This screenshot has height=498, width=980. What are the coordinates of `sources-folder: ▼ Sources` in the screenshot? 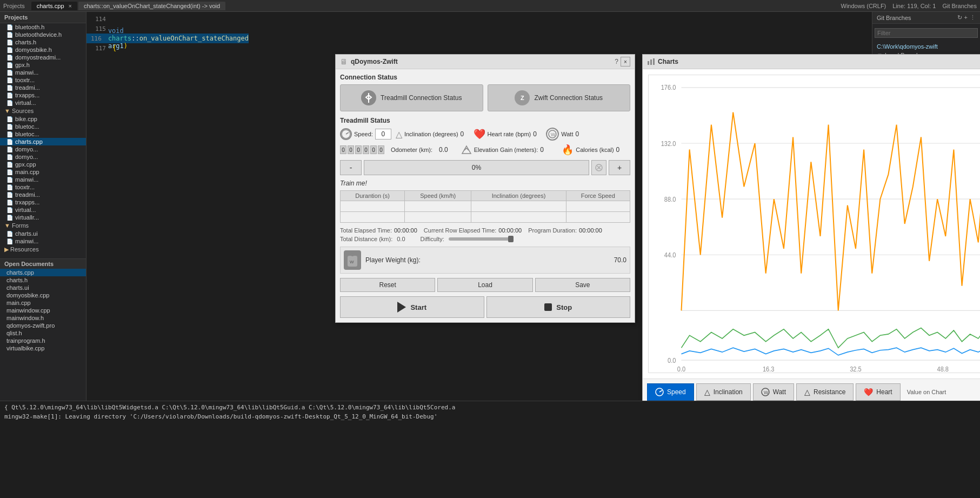 It's located at (43, 111).